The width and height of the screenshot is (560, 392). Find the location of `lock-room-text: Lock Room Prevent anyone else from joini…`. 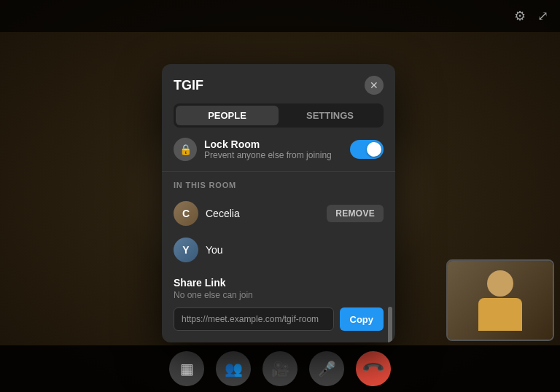

lock-room-text: Lock Room Prevent anyone else from joini… is located at coordinates (268, 149).